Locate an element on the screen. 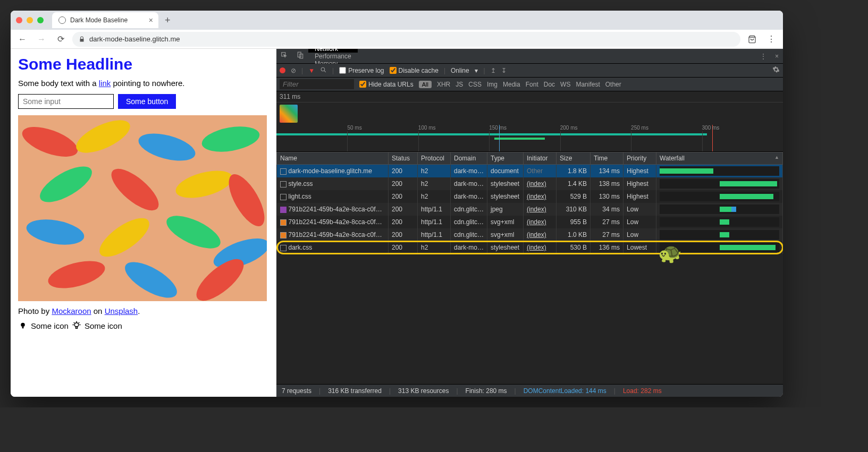 The width and height of the screenshot is (868, 452). filter-all: All is located at coordinates (425, 84).